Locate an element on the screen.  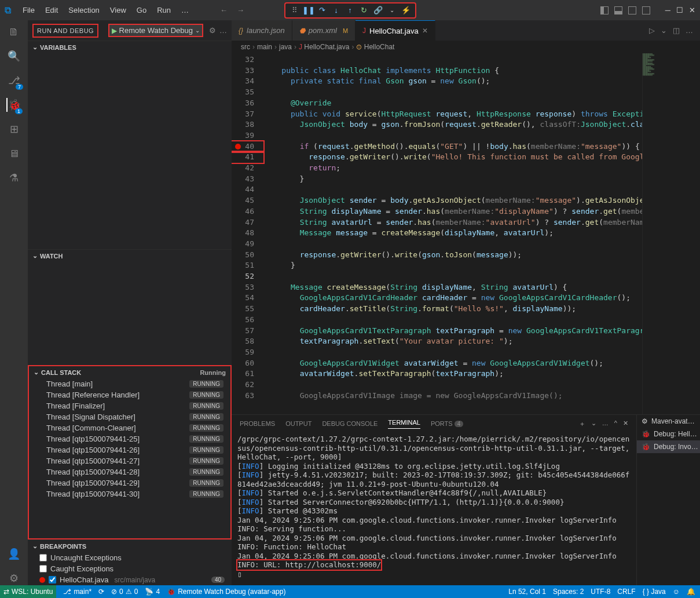
maximize-icon: ☐ is located at coordinates (680, 10).